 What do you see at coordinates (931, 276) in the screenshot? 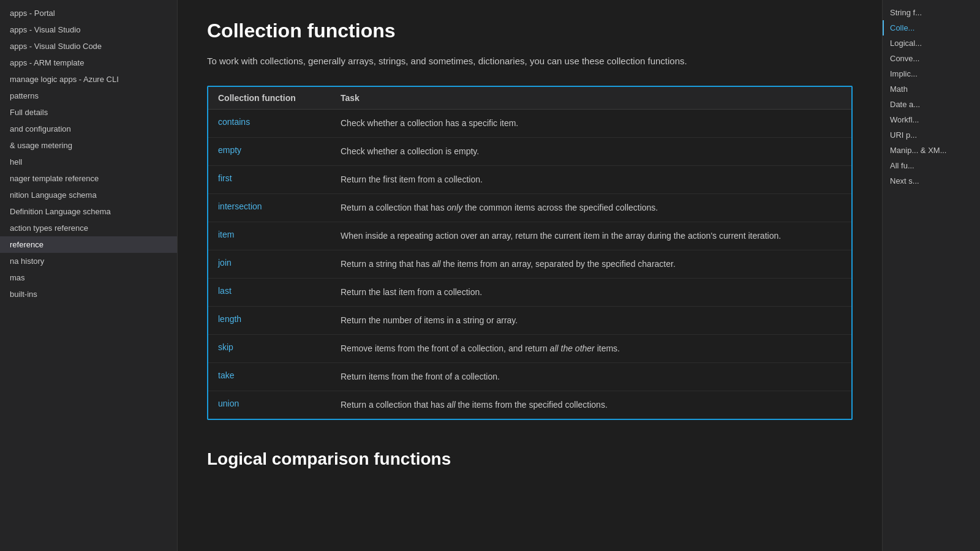
I see `right-sidebar: String f...Colle...Logical...Conve...Imp…` at bounding box center [931, 276].